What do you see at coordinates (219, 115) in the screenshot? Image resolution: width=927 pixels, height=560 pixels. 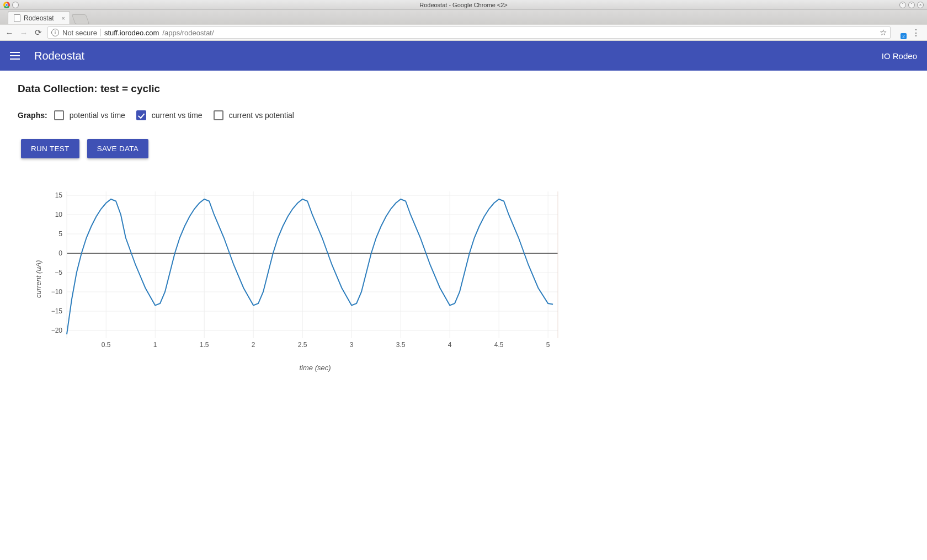 I see `checkbox-current-vs-potential` at bounding box center [219, 115].